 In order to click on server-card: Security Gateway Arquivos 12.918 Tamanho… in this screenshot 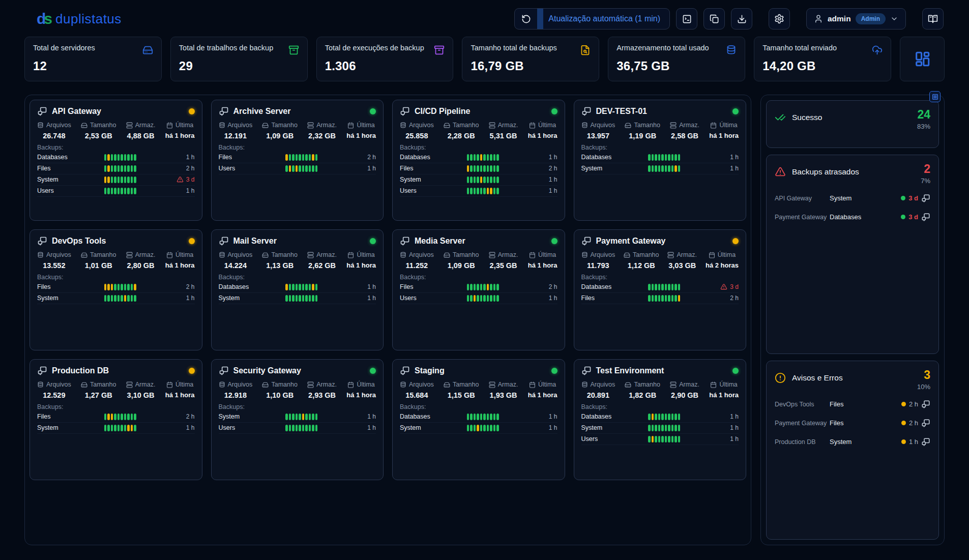, I will do `click(298, 420)`.